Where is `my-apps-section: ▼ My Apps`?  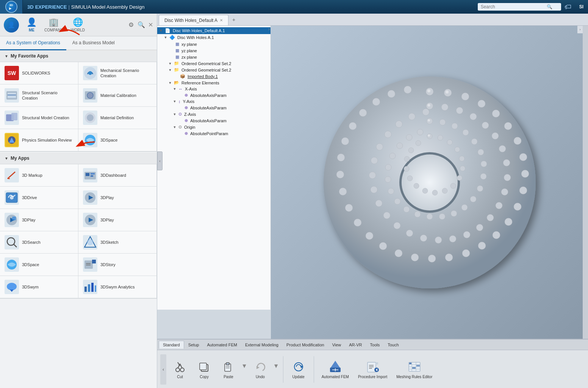 my-apps-section: ▼ My Apps is located at coordinates (78, 158).